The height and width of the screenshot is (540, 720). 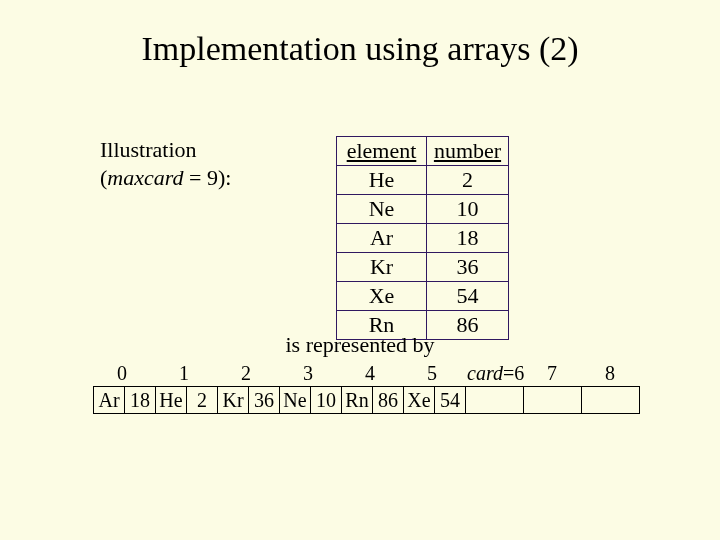 I want to click on represented-by-label: is represented by, so click(x=360, y=345).